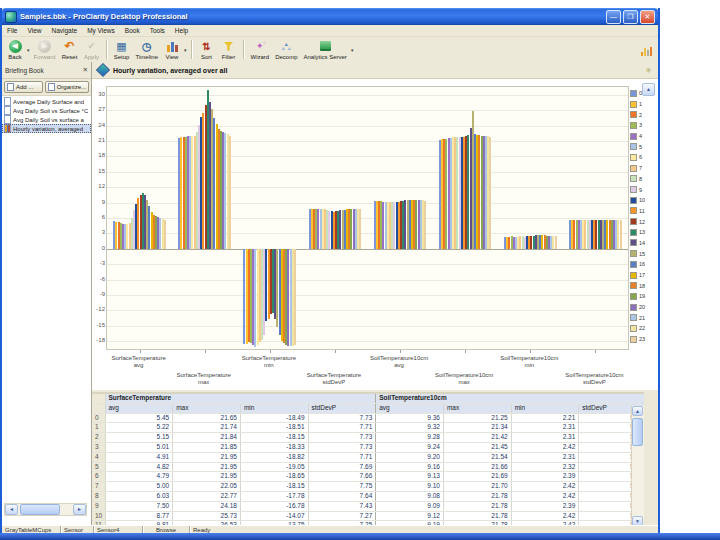  What do you see at coordinates (15, 50) in the screenshot?
I see `back-button: Back` at bounding box center [15, 50].